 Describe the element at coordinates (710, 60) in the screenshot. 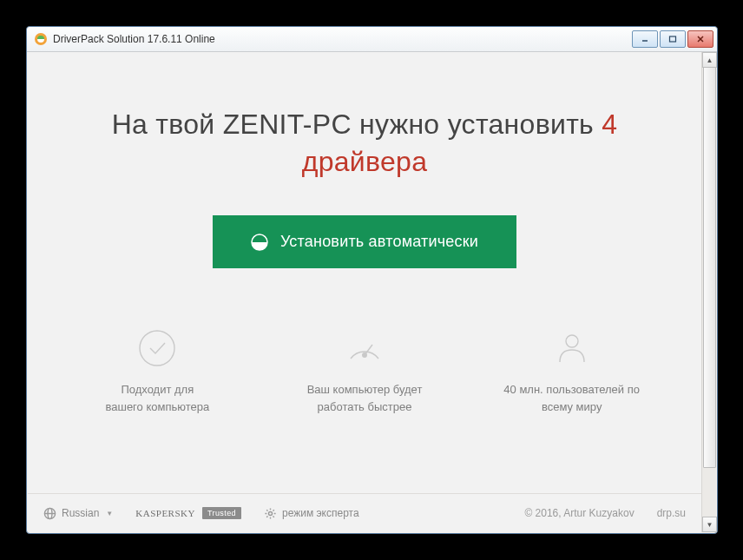

I see `scroll-up-button: ▲` at that location.